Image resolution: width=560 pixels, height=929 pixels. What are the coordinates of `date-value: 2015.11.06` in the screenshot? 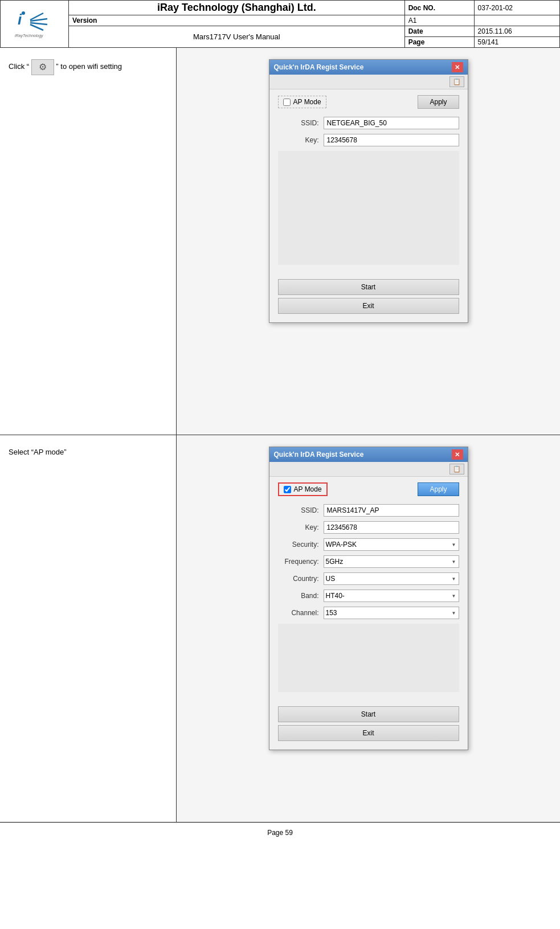 It's located at (517, 32).